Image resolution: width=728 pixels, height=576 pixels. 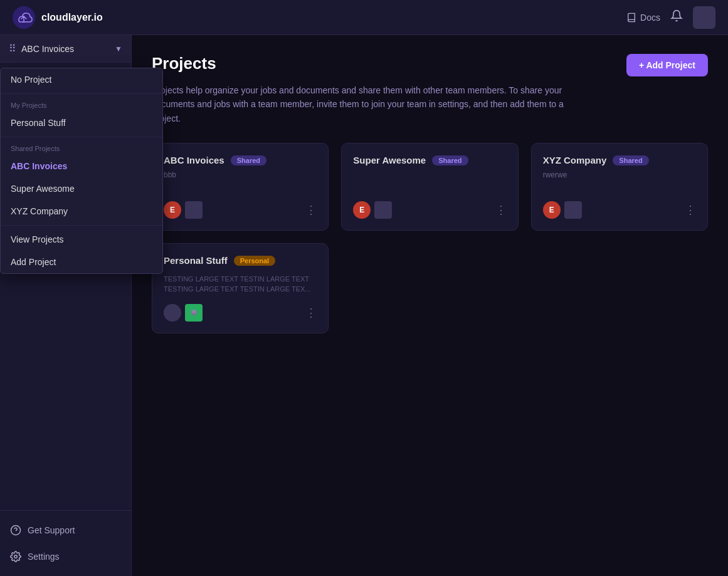 I want to click on card-avatars-super: E, so click(x=372, y=210).